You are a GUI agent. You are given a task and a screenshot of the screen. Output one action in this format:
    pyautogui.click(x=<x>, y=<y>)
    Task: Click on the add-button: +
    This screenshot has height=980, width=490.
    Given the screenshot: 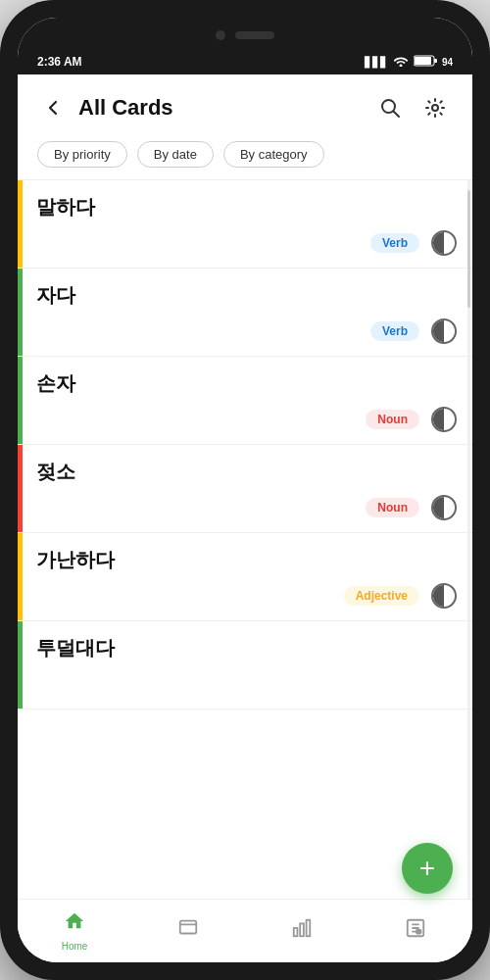 What is the action you would take?
    pyautogui.click(x=427, y=868)
    